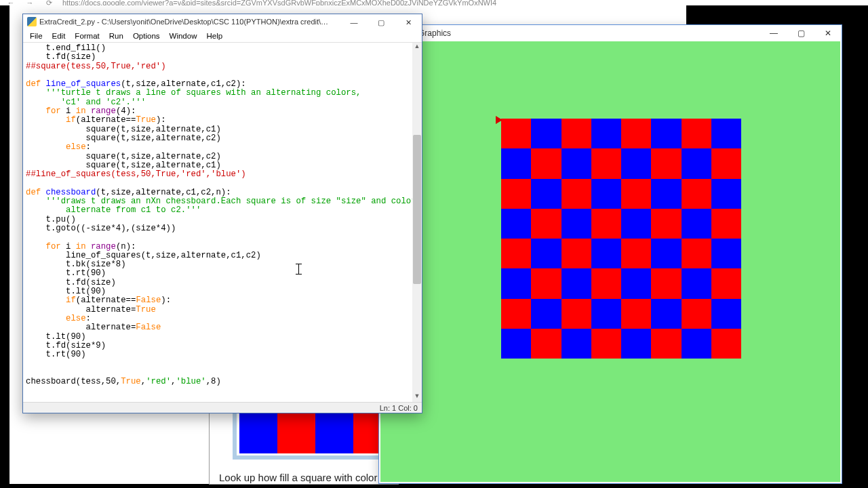 The height and width of the screenshot is (488, 868). I want to click on idle-title-text: ExtraCredit_2.py - C:\Users\yonit\OneDri…, so click(185, 22).